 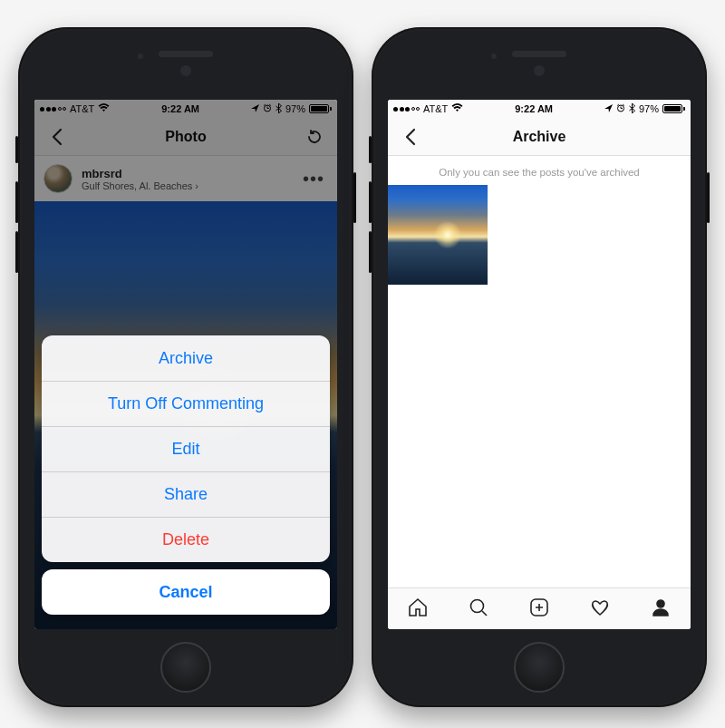 What do you see at coordinates (457, 109) in the screenshot?
I see `wifi-icon` at bounding box center [457, 109].